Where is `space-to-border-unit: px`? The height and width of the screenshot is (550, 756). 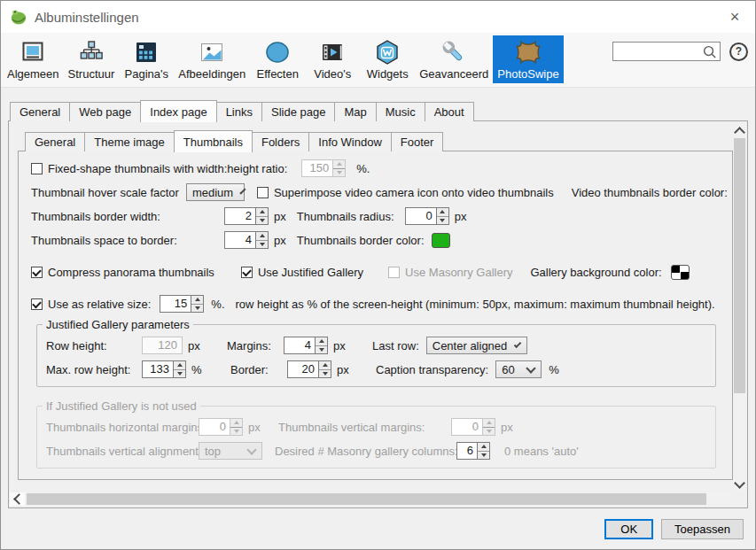
space-to-border-unit: px is located at coordinates (280, 241).